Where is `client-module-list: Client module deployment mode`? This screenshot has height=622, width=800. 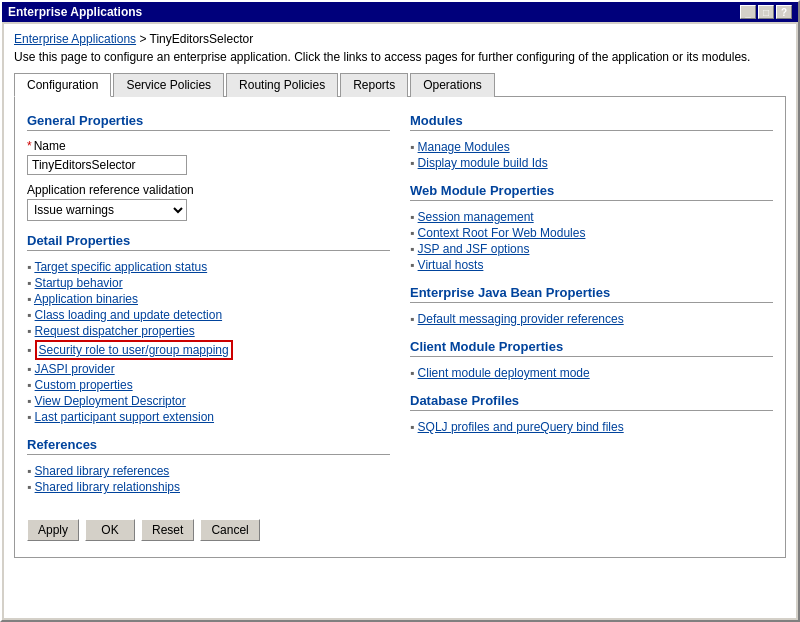
client-module-list: Client module deployment mode is located at coordinates (592, 373).